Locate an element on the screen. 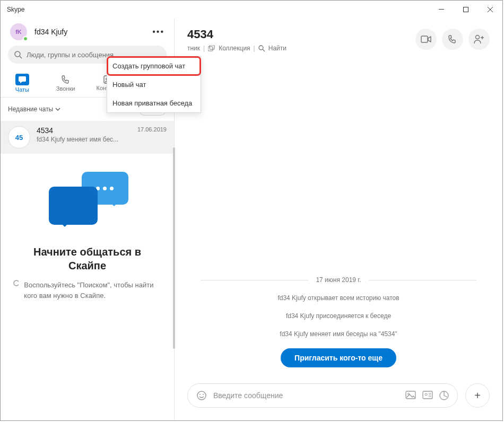 The image size is (504, 422). composer-icons is located at coordinates (427, 395).